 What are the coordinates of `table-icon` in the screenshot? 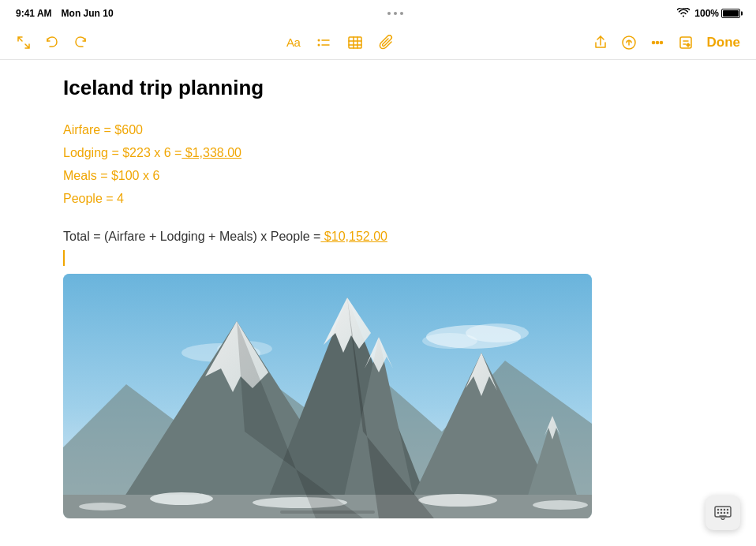 It's located at (355, 43).